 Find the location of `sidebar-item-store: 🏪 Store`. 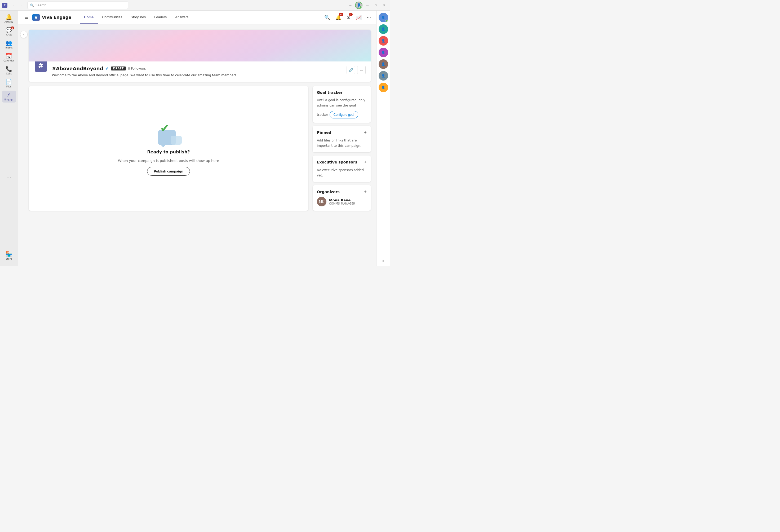

sidebar-item-store: 🏪 Store is located at coordinates (9, 256).